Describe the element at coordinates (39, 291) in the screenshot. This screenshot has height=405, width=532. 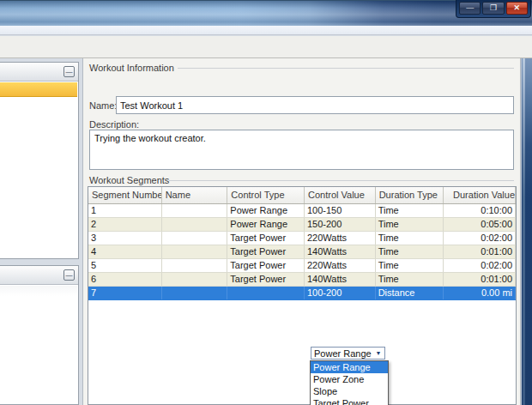
I see `panel-body-shine` at that location.